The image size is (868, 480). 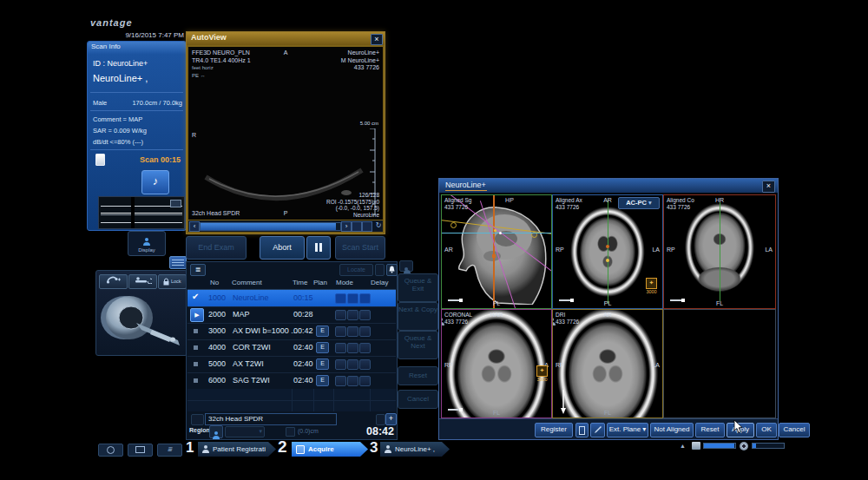 What do you see at coordinates (769, 187) in the screenshot?
I see `neuroline-close-button: ×` at bounding box center [769, 187].